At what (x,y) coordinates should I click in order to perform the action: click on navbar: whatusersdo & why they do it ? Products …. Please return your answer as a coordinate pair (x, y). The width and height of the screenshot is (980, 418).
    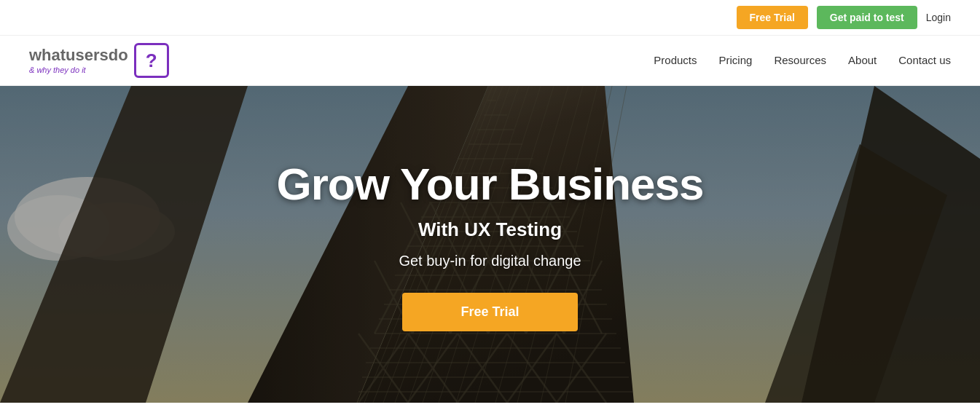
    Looking at the image, I should click on (490, 61).